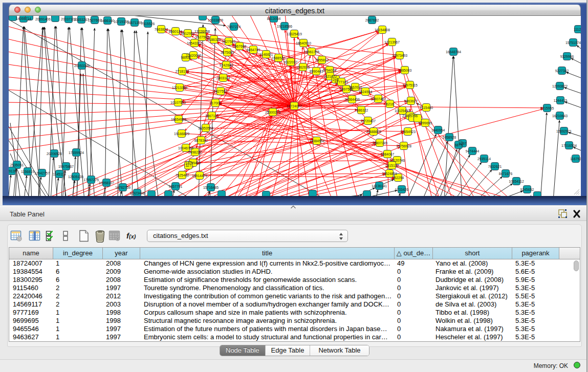 This screenshot has width=588, height=372. Describe the element at coordinates (162, 30) in the screenshot. I see `svg-text: 7663822` at that location.